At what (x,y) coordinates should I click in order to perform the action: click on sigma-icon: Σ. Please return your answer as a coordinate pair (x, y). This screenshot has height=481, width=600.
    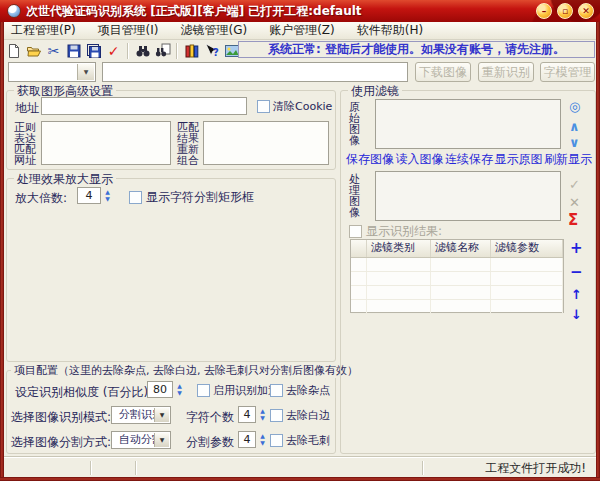
    Looking at the image, I should click on (573, 220).